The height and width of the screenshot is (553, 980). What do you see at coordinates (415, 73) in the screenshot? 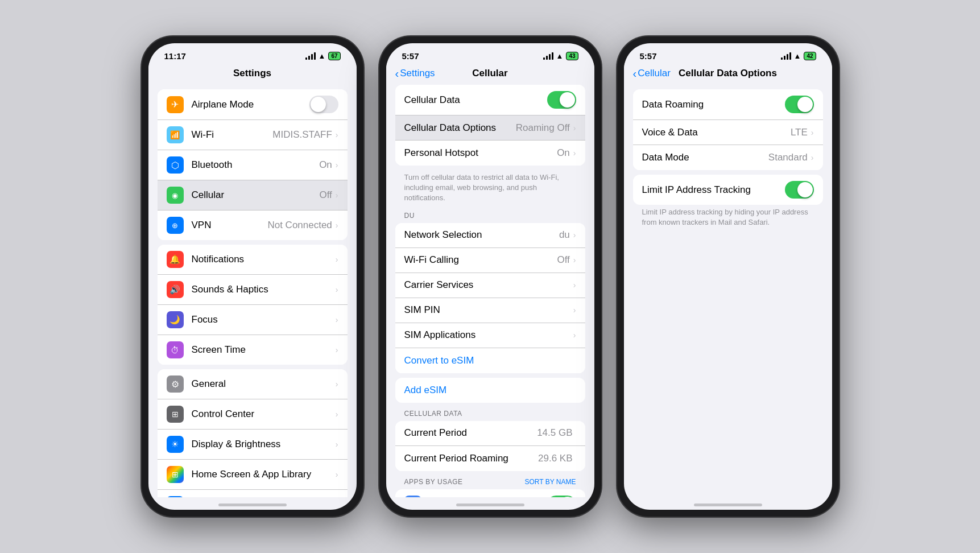
I see `back-button-2: ‹ Settings` at bounding box center [415, 73].